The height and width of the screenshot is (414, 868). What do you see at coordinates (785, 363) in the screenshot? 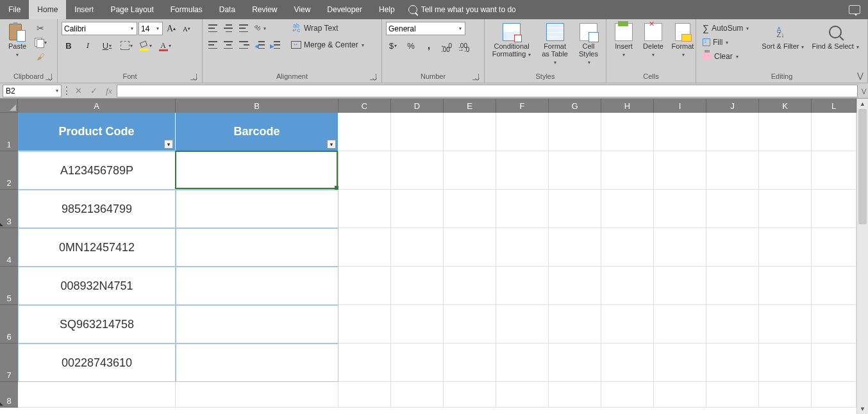
I see `cell-K7` at bounding box center [785, 363].